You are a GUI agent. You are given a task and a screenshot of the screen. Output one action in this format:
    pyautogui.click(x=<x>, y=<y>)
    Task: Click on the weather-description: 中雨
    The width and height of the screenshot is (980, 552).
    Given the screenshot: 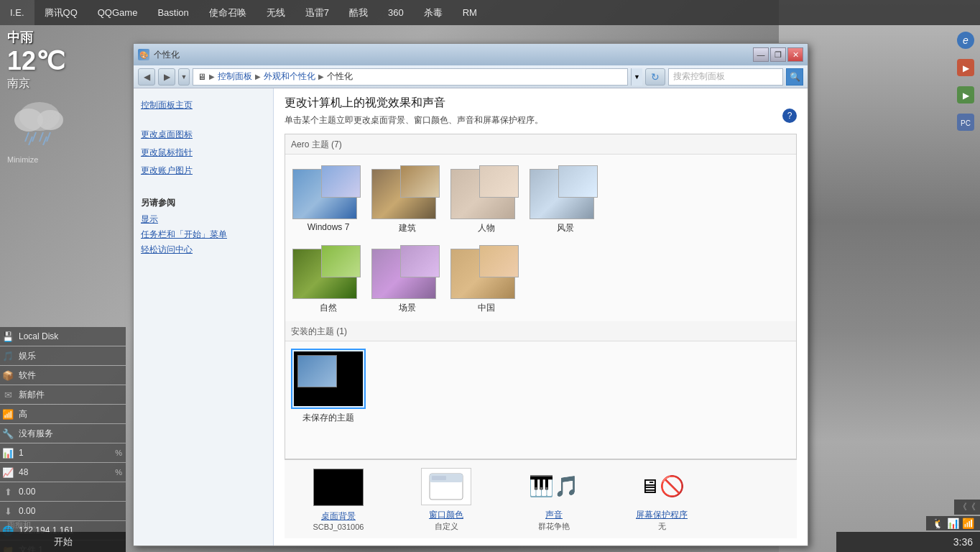 What is the action you would take?
    pyautogui.click(x=40, y=37)
    